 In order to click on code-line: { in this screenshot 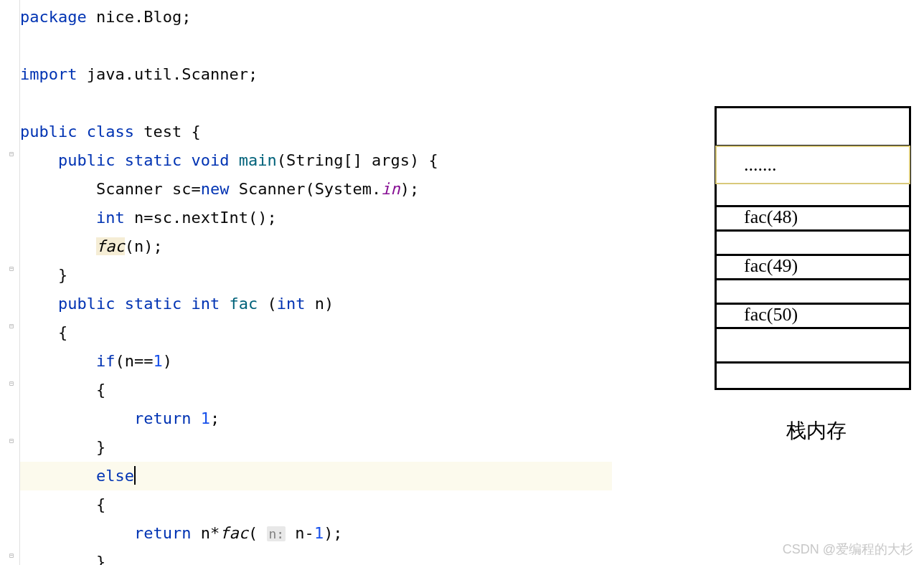, I will do `click(472, 505)`.